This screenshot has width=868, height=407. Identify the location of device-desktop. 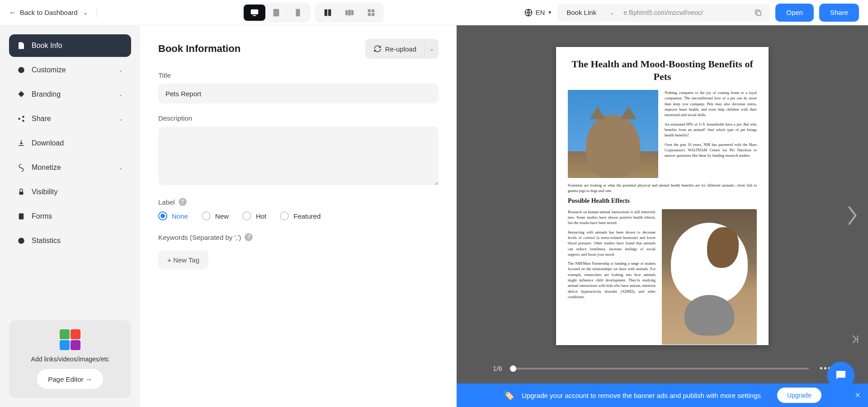
(255, 13).